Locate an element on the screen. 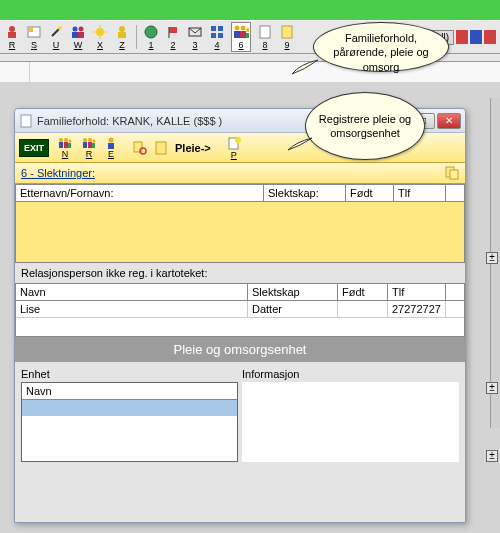 The image size is (500, 533). col-slektskap: Slektskap: is located at coordinates (305, 193).